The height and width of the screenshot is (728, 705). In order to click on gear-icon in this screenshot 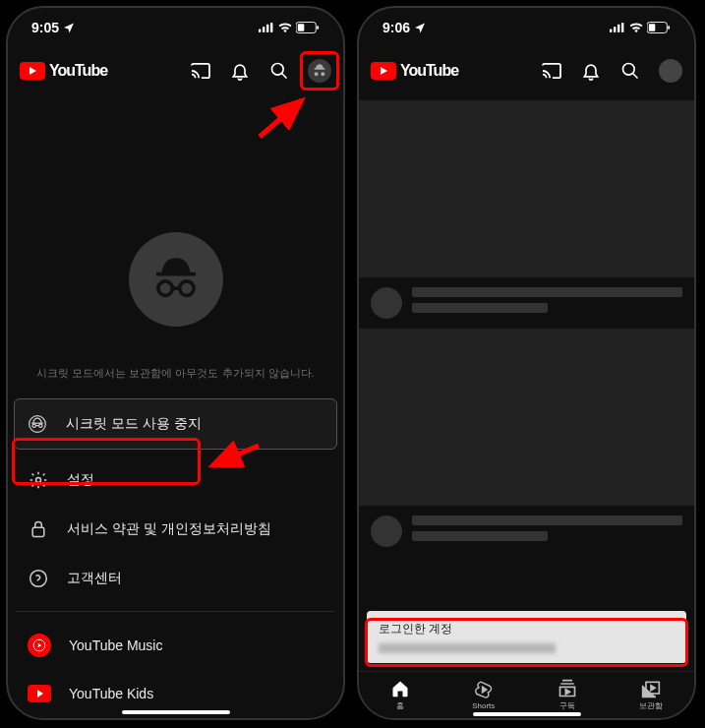, I will do `click(38, 480)`.